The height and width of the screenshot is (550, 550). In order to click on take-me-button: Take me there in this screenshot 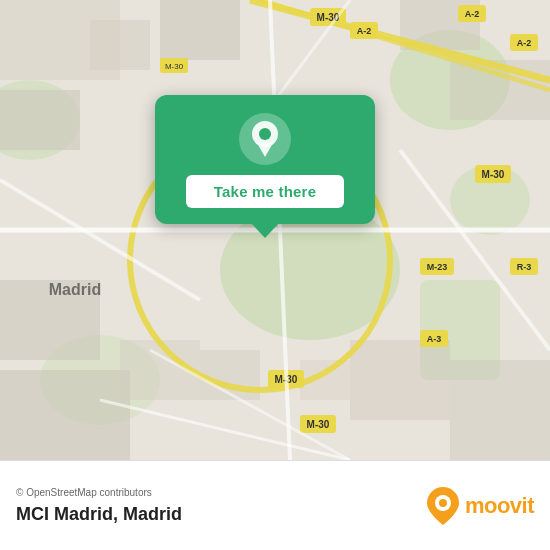, I will do `click(265, 192)`.